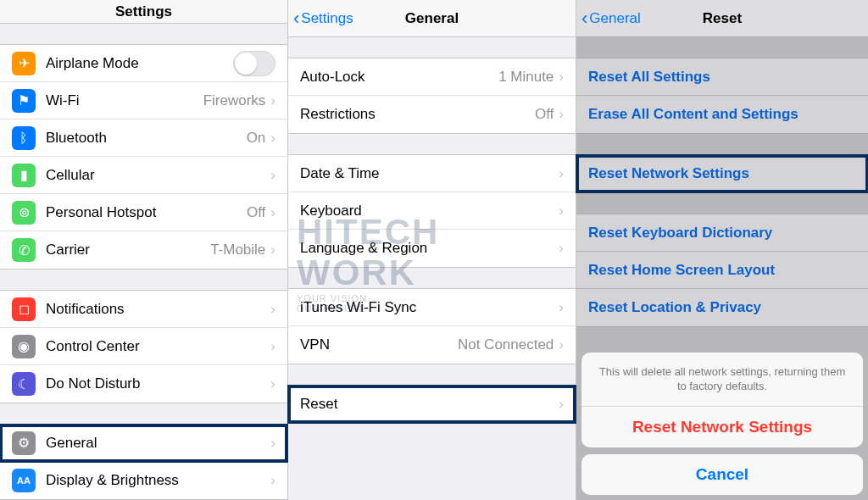  I want to click on row-label: Reset, so click(429, 404).